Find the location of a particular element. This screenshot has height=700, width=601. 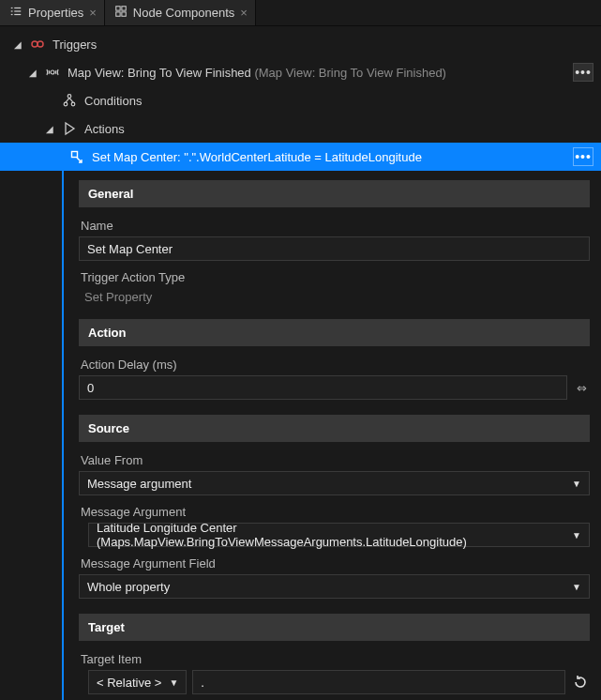

actions-icon is located at coordinates (69, 129).